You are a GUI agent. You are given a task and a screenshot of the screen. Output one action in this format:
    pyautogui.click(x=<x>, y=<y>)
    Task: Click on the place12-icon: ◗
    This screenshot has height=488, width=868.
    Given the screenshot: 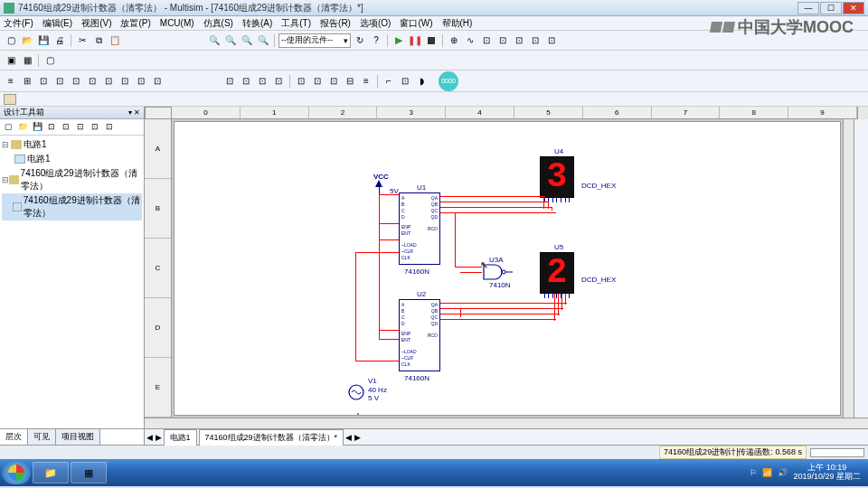 What is the action you would take?
    pyautogui.click(x=421, y=81)
    